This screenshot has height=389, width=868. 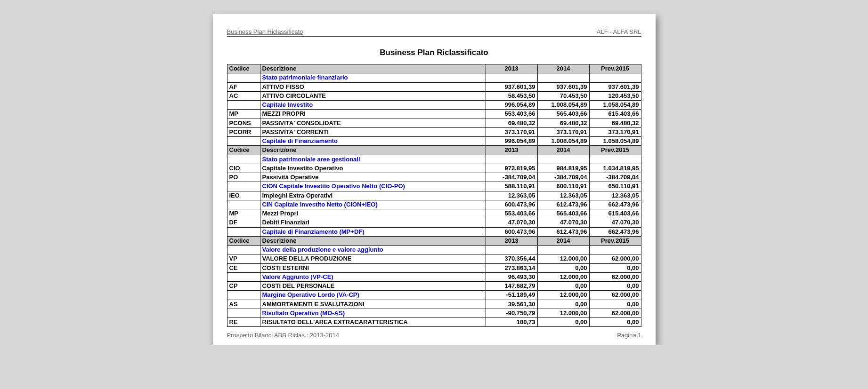 I want to click on cell-desc: Stato patrimoniale aree gestionali, so click(x=373, y=159).